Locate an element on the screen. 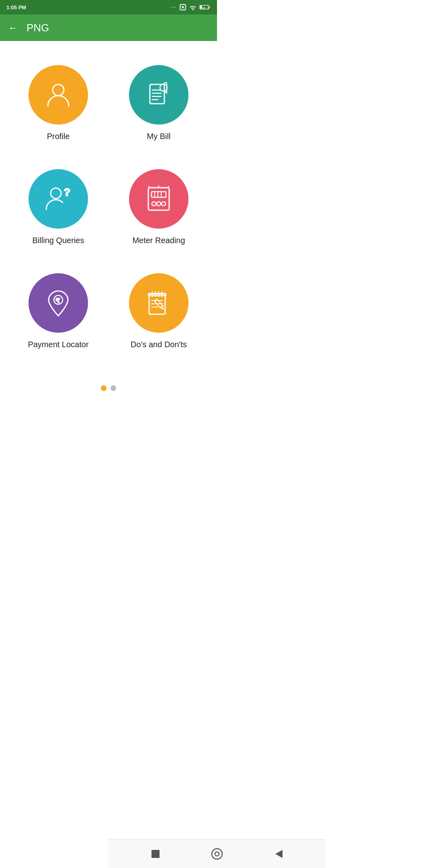  bill-icon-circle is located at coordinates (159, 95).